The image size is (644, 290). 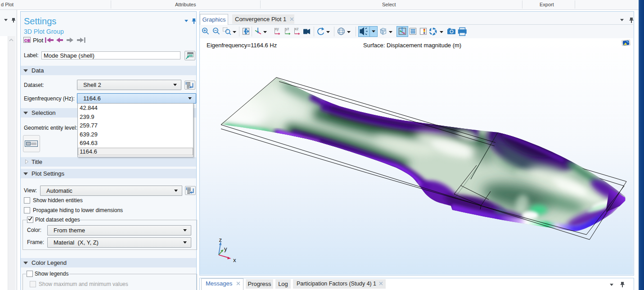 What do you see at coordinates (287, 29) in the screenshot?
I see `svg-text: yz` at bounding box center [287, 29].